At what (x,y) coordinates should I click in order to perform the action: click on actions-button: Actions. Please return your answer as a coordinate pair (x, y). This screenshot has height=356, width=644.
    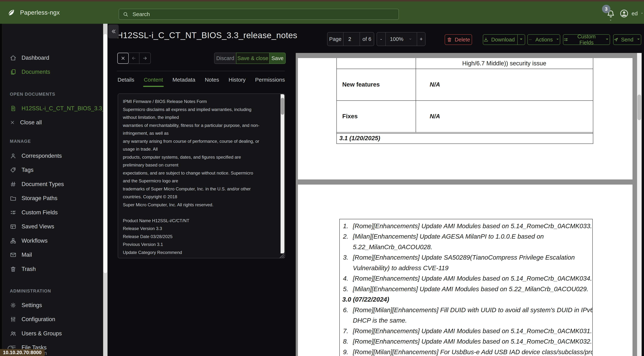
    Looking at the image, I should click on (544, 40).